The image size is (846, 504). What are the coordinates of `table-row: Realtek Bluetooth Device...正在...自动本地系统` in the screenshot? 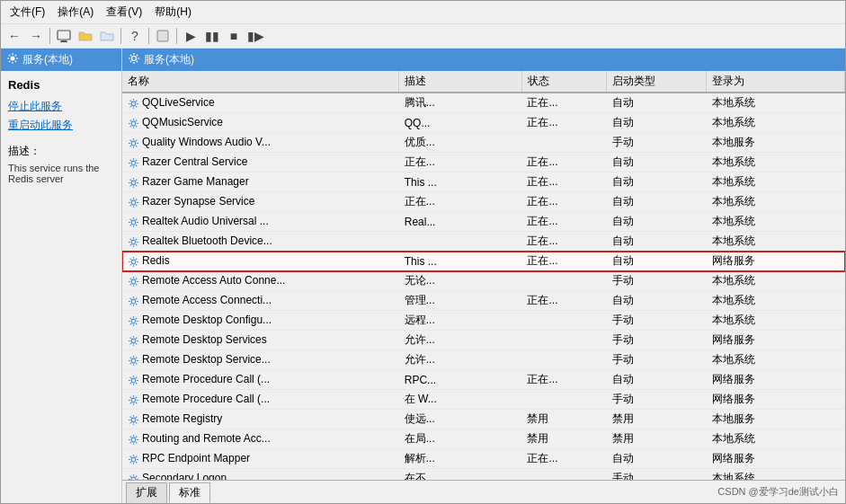 It's located at (484, 242).